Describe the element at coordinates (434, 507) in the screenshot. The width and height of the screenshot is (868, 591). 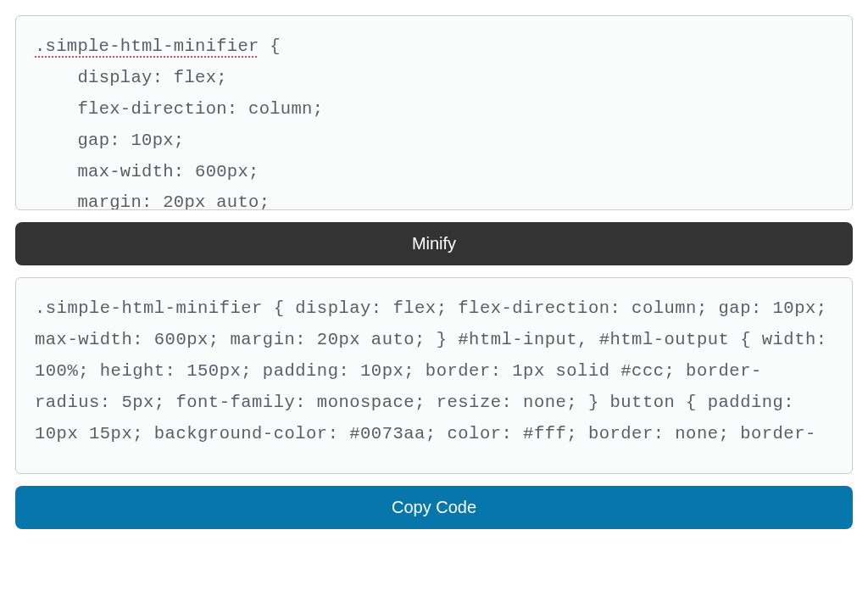
I see `copy-code-button: Copy Code` at that location.